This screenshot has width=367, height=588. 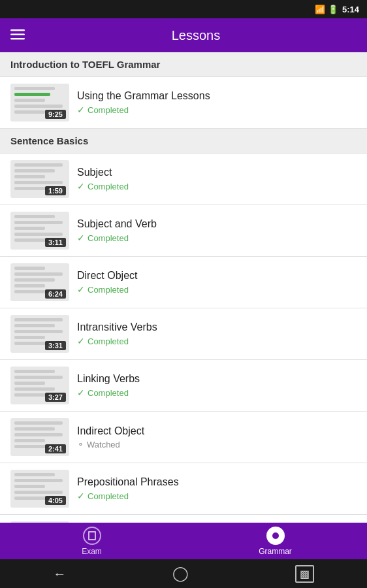 I want to click on lesson-info: Intransitive Verbs ✓ Completed, so click(x=217, y=334).